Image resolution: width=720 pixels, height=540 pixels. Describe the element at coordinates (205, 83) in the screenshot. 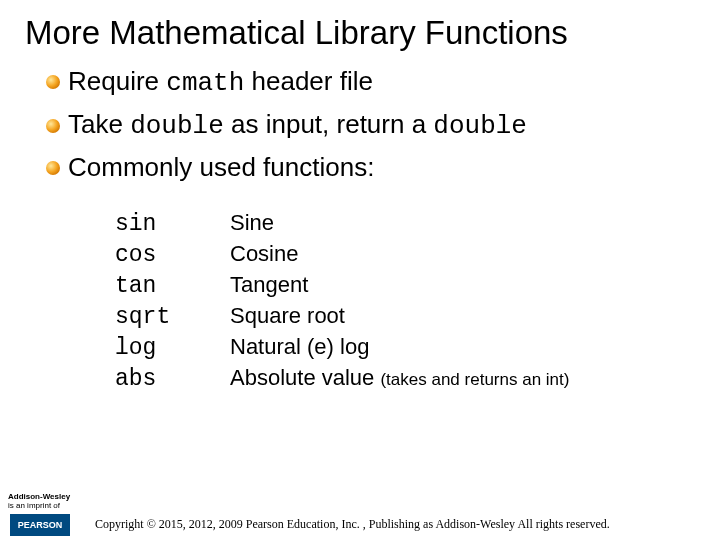

I see `code-text: cmath` at that location.